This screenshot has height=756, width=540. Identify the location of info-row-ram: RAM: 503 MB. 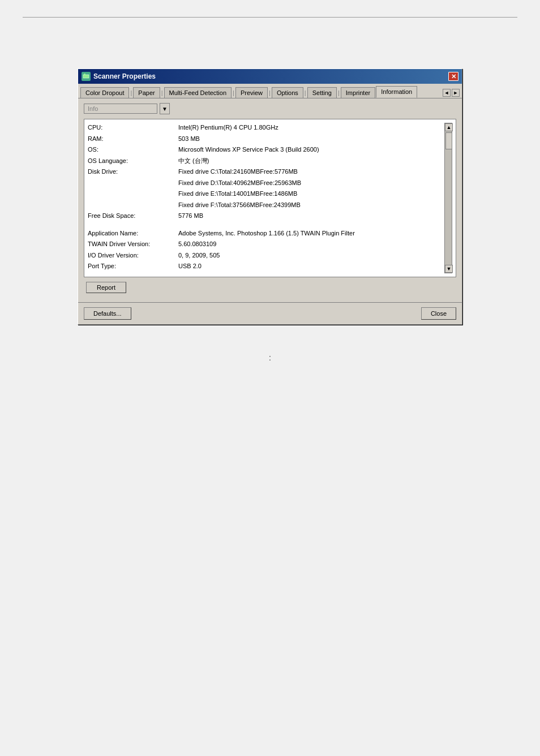
(265, 139).